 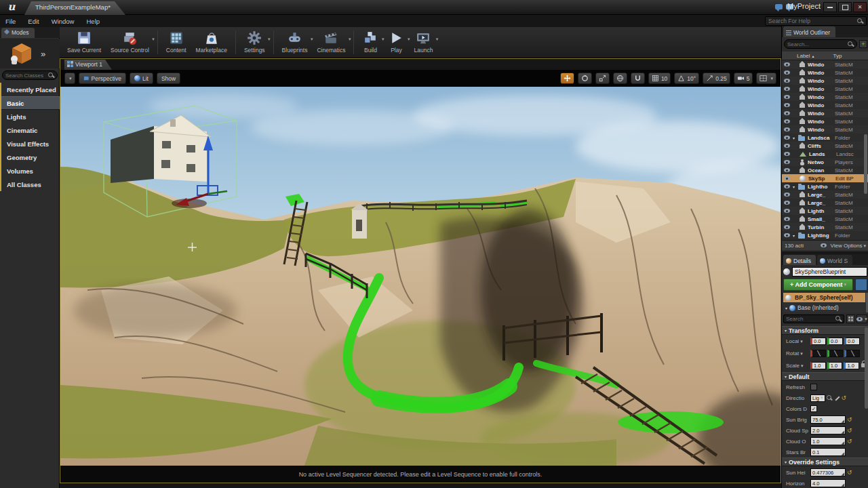 What do you see at coordinates (130, 42) in the screenshot?
I see `source-control-button: Source Control` at bounding box center [130, 42].